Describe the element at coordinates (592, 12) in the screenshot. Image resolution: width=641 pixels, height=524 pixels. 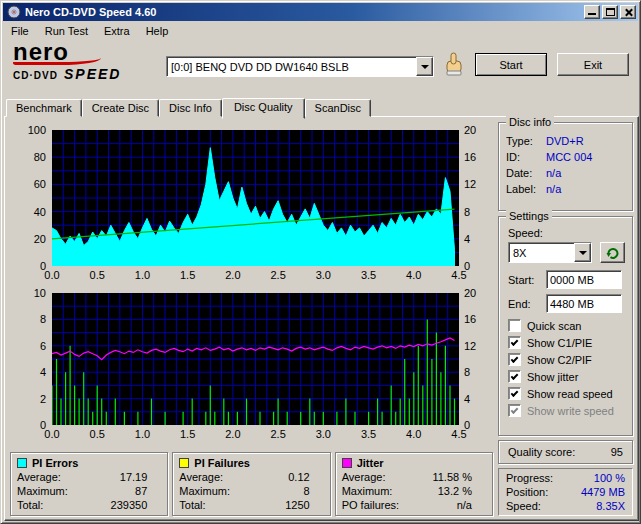
I see `minimize-button` at that location.